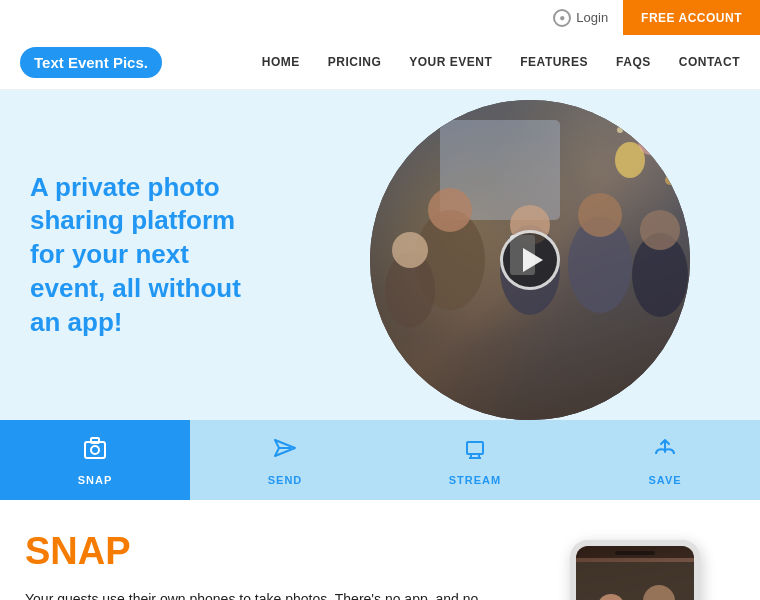 The width and height of the screenshot is (760, 600). What do you see at coordinates (580, 18) in the screenshot?
I see `login-button: ● Login` at bounding box center [580, 18].